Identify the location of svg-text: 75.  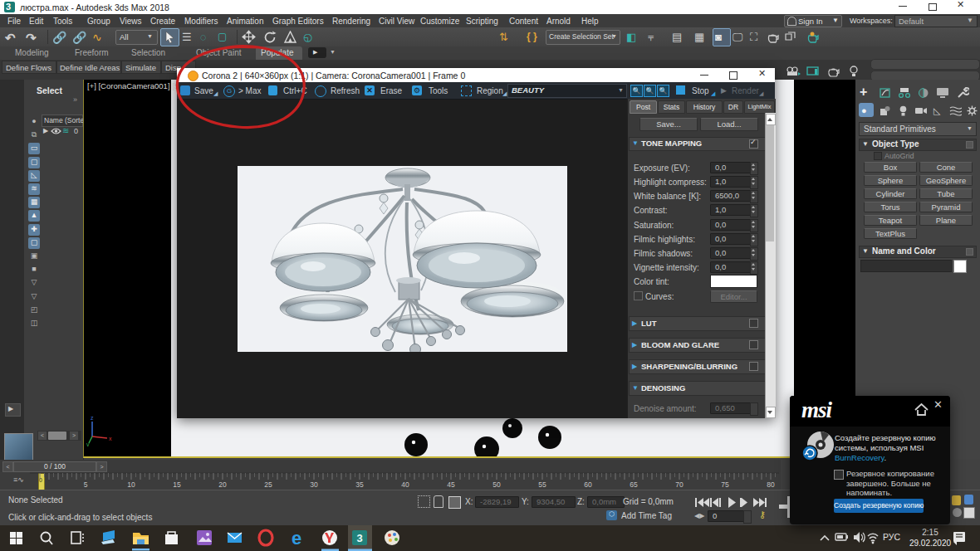
(725, 485).